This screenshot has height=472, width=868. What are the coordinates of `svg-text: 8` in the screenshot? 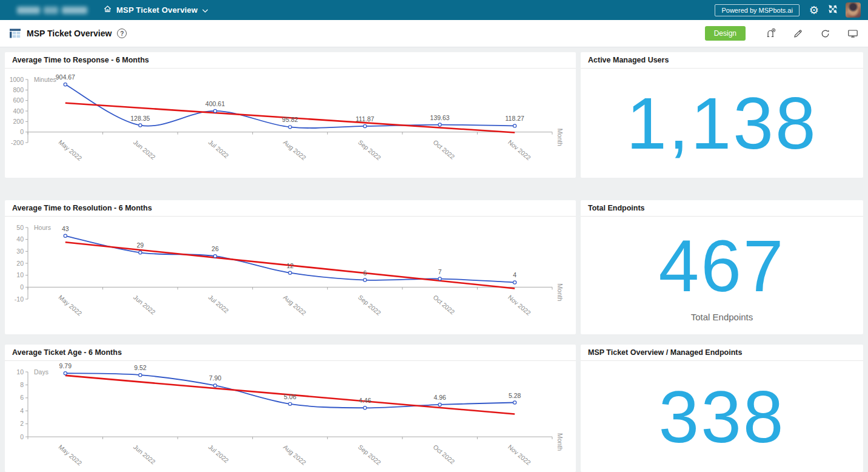 It's located at (22, 385).